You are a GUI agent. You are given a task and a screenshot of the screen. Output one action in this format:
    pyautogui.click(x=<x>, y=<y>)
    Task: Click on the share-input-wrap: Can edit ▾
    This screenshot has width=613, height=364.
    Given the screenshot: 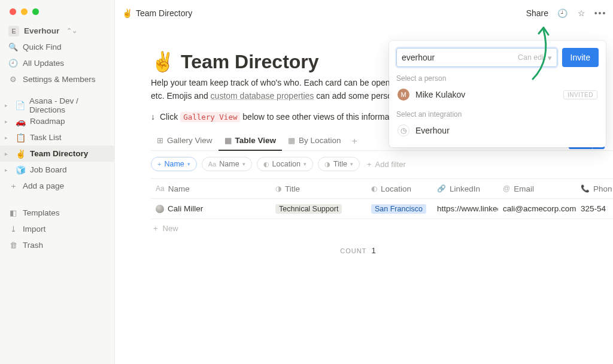 What is the action you would take?
    pyautogui.click(x=477, y=57)
    